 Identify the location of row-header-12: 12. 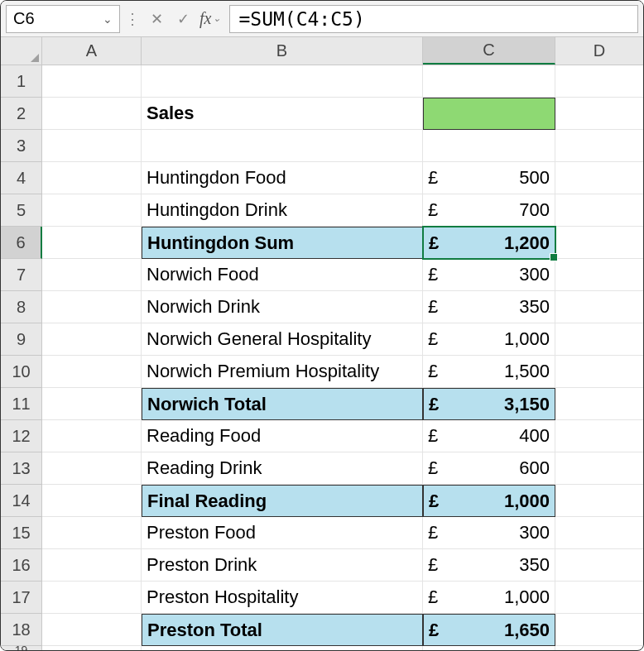
(22, 437).